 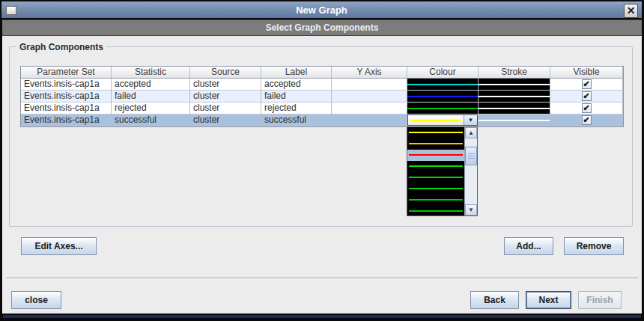 What do you see at coordinates (514, 73) in the screenshot?
I see `col-header-stroke: Stroke` at bounding box center [514, 73].